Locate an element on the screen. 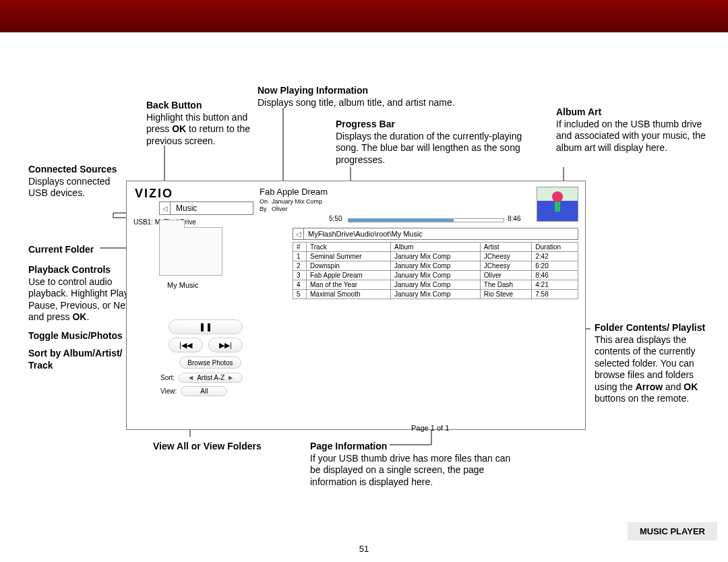  cell-num: 1 is located at coordinates (300, 257).